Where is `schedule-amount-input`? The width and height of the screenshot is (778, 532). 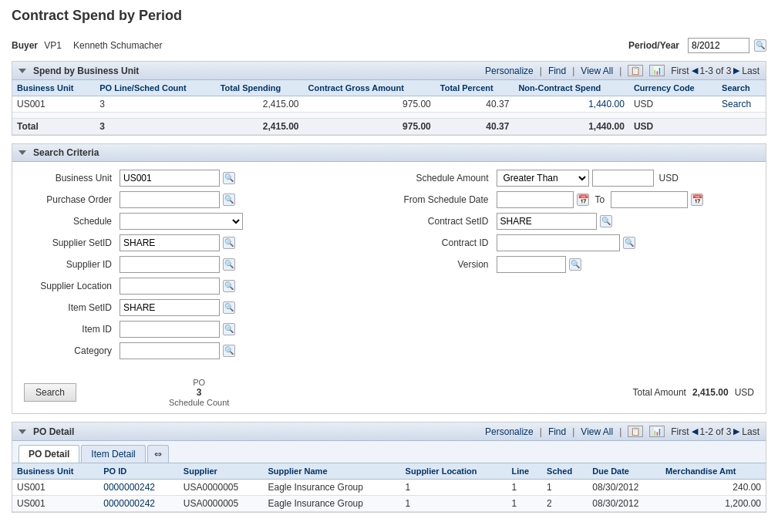
schedule-amount-input is located at coordinates (623, 178).